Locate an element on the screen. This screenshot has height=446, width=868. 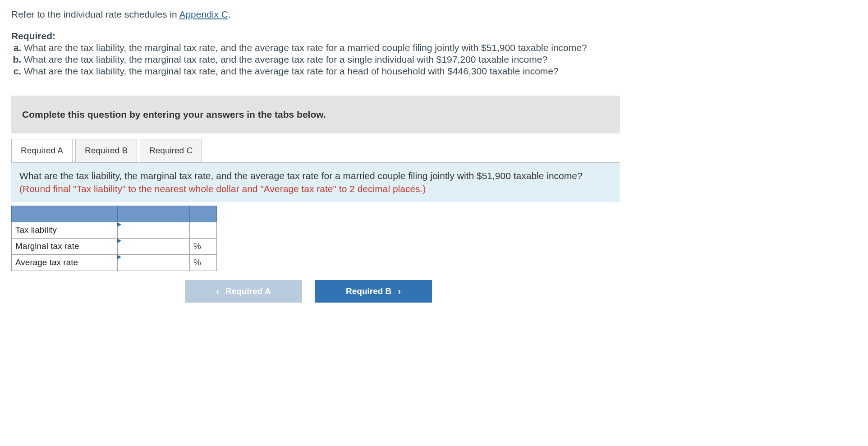
prompt-hint: (Round final "Tax liability" to the near… is located at coordinates (223, 189).